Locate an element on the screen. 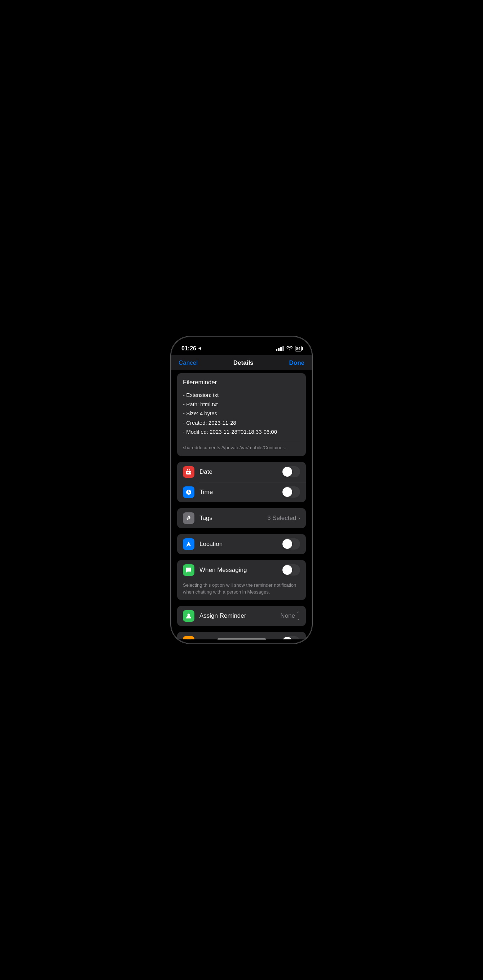  assign-value: None is located at coordinates (288, 616).